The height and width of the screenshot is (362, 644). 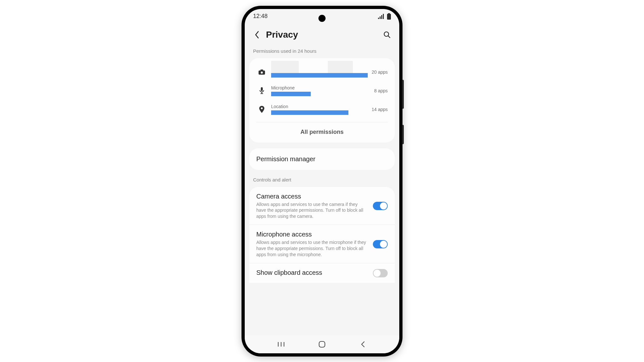 I want to click on control-row-microphone-access: Microphone access Allows apps and servic…, so click(x=322, y=244).